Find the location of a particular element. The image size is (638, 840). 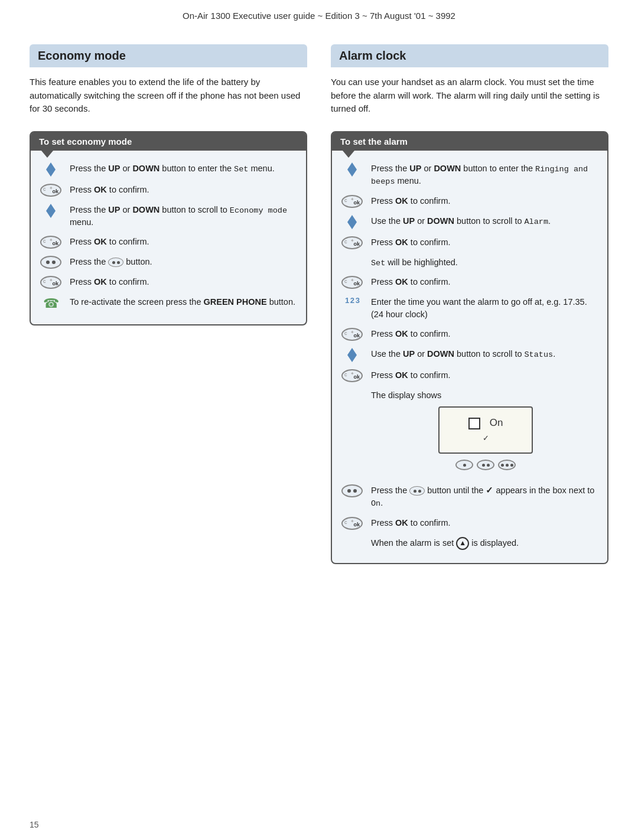

alarm-step-1-text: Press the UP or DOWN button to enter the… is located at coordinates (486, 175).